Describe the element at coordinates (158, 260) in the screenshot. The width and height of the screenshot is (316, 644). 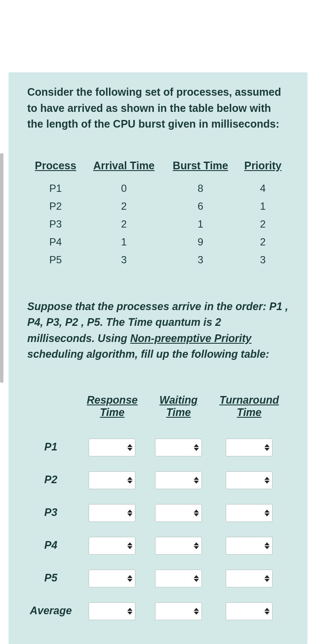
I see `table-row: P5 3 3 3` at that location.